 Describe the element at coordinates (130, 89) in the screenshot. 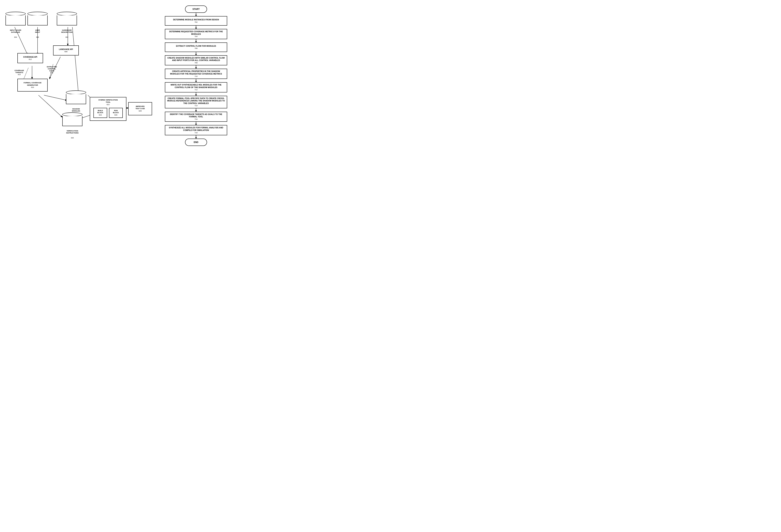

I see `main-container: INPUT COVER DATABASE 604 USERINPUT 606 H…` at that location.